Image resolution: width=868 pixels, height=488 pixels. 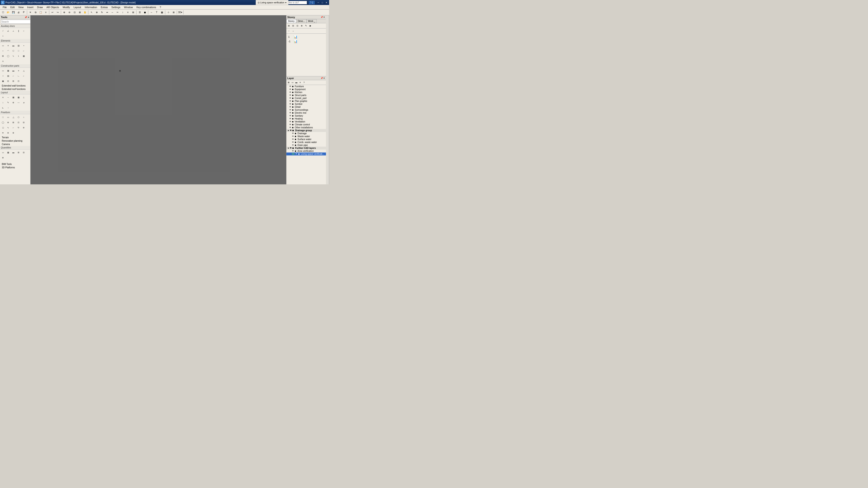 I want to click on tb-undo: ↩, so click(x=53, y=12).